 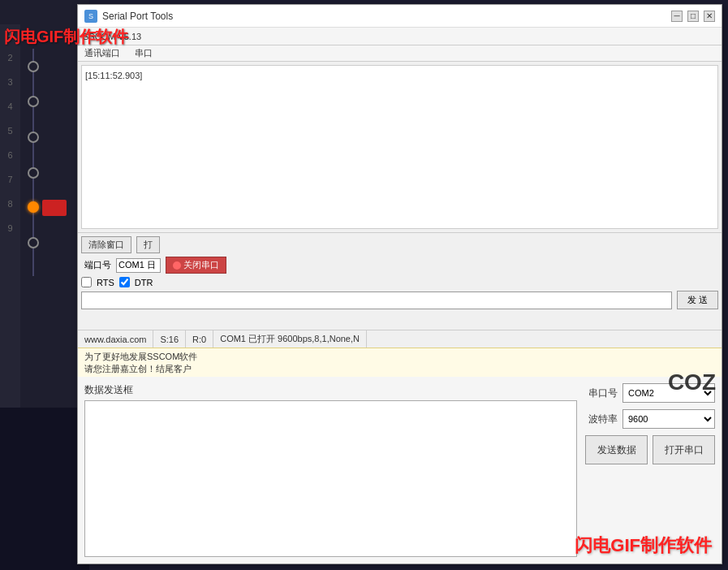 I want to click on sscom-menu-bar: 通讯端口 串口, so click(x=399, y=54).